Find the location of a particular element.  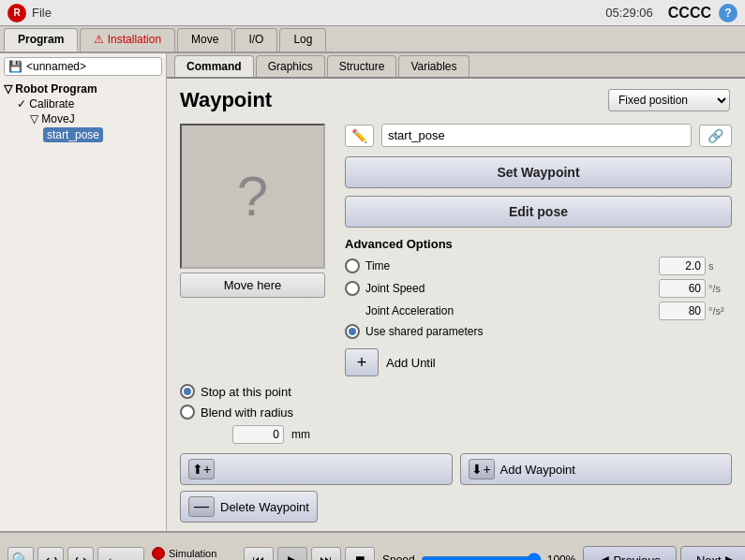

app-logo: R is located at coordinates (17, 13).